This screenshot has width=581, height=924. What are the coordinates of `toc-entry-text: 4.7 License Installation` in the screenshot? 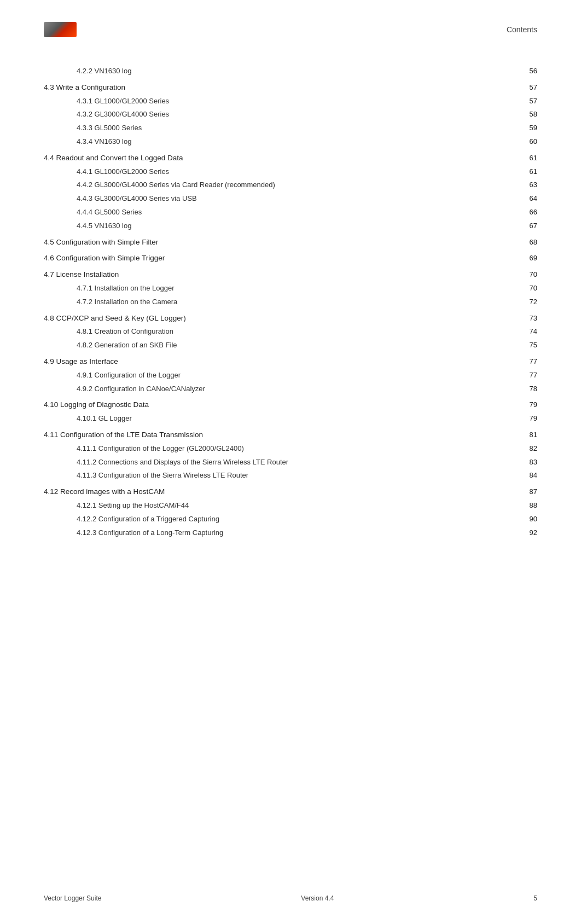 It's located at (280, 275).